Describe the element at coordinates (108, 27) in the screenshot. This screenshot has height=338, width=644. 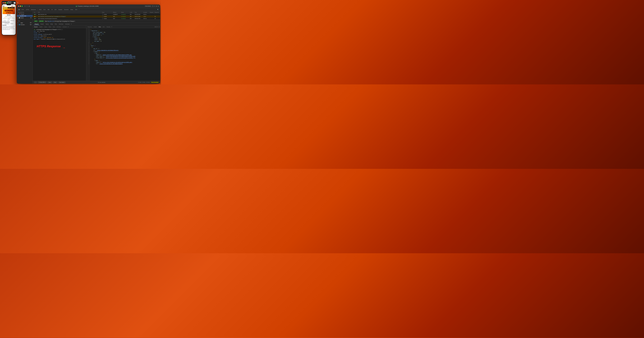
I see `resp-tab-treeview: Treeview` at that location.